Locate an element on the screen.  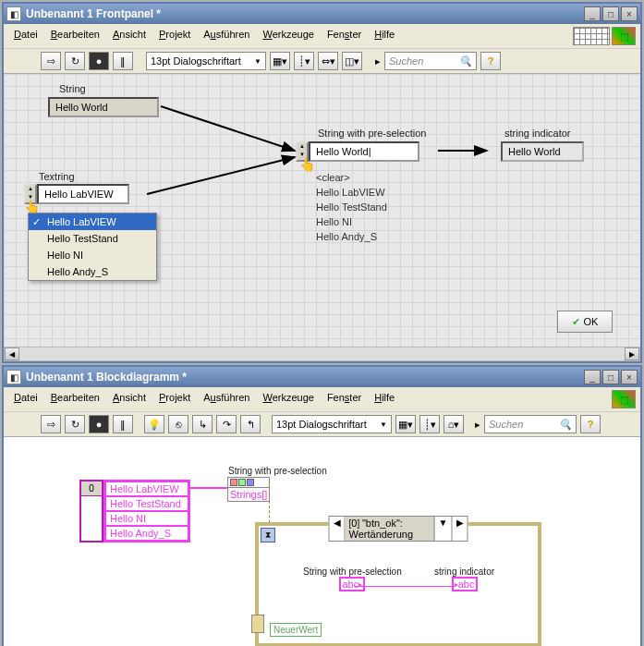
bd-preselect-terminal: String with pre-selection abc▸ is located at coordinates (353, 579).